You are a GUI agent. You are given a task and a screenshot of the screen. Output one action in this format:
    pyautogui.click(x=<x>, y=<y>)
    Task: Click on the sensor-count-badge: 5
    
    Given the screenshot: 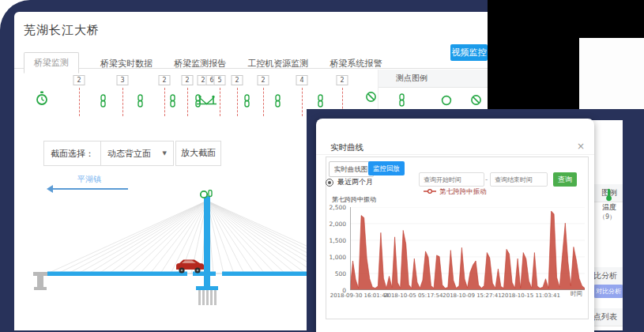 What is the action you would take?
    pyautogui.click(x=220, y=81)
    